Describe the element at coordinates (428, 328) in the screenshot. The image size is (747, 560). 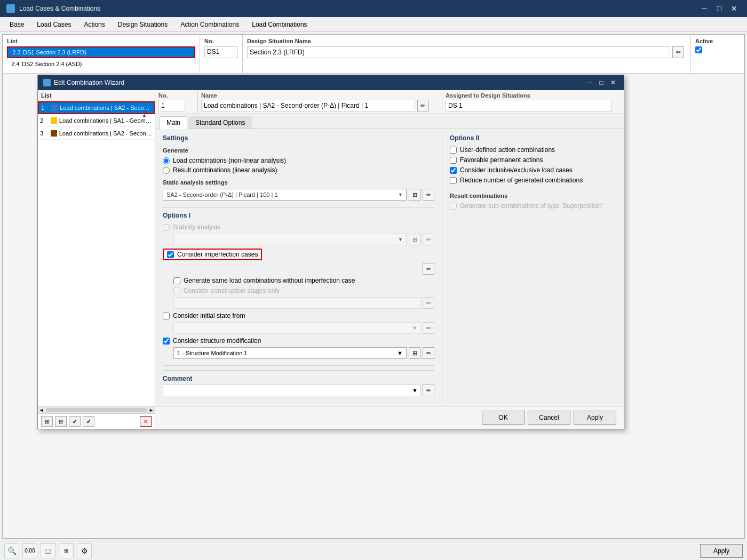
I see `initial-state-btn: ✏` at that location.